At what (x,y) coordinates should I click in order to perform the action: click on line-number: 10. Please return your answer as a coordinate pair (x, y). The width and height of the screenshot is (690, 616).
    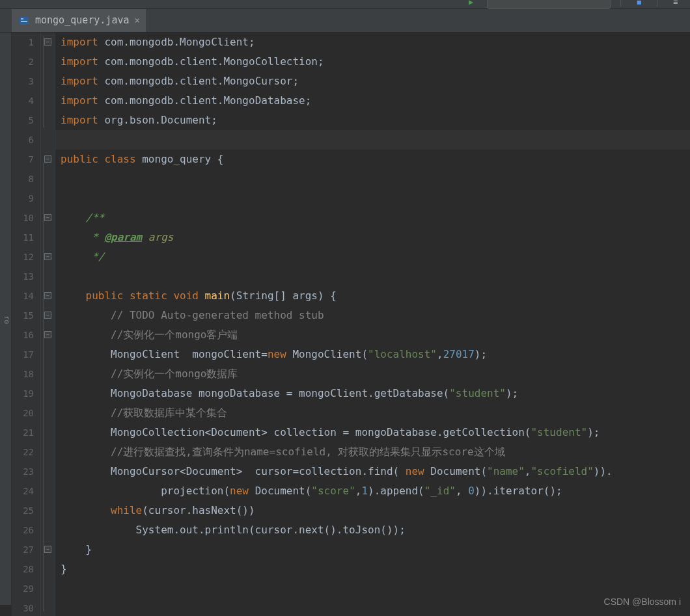
    Looking at the image, I should click on (23, 218).